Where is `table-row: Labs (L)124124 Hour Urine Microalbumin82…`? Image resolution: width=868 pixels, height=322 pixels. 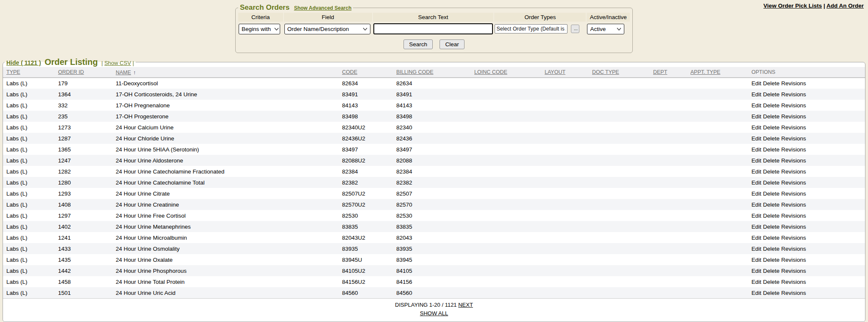 table-row: Labs (L)124124 Hour Urine Microalbumin82… is located at coordinates (434, 238).